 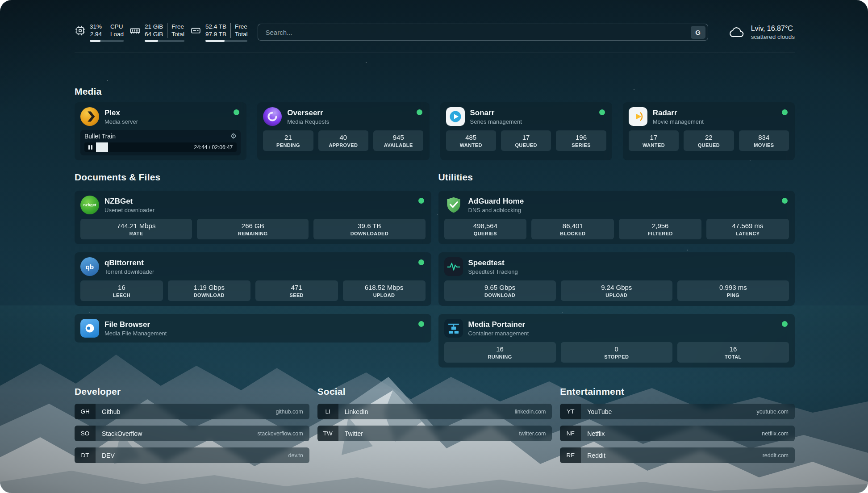 I want to click on sonarr-icon, so click(x=455, y=117).